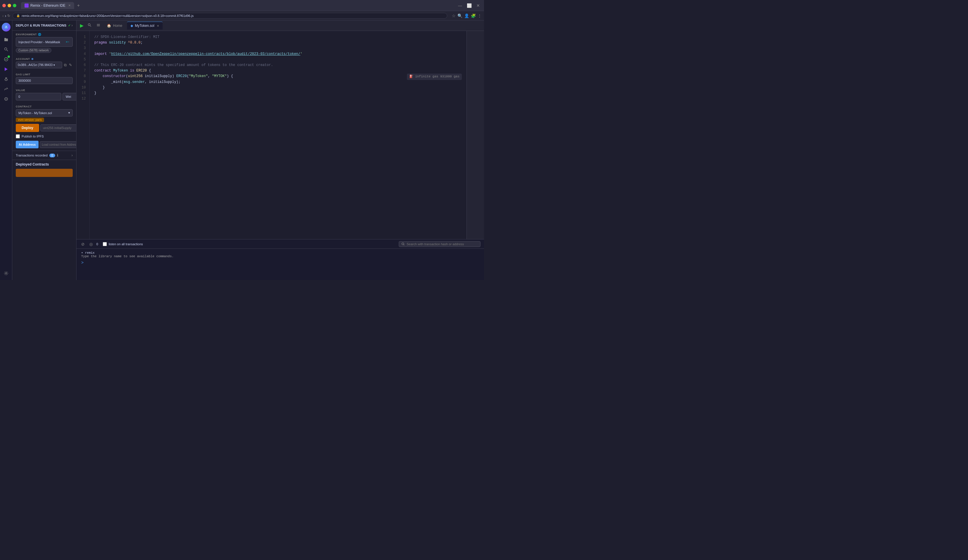 The image size is (968, 560). What do you see at coordinates (90, 25) in the screenshot?
I see `search-code-button` at bounding box center [90, 25].